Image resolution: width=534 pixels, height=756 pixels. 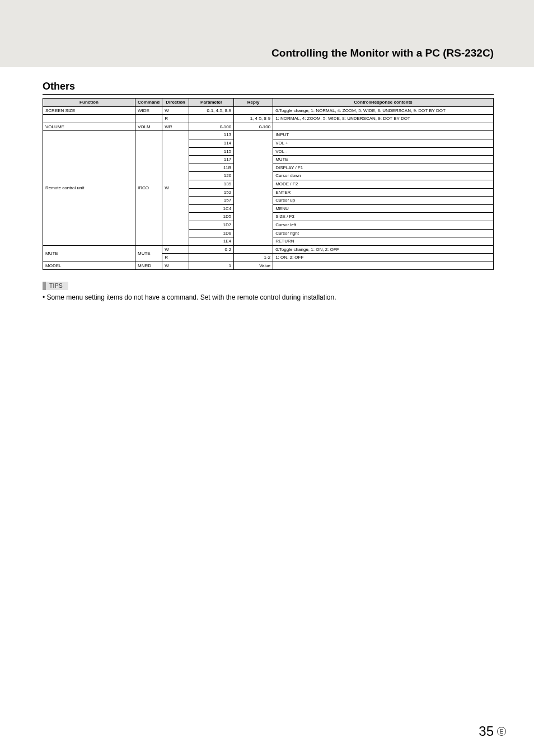 I want to click on page-num-value: 35, so click(x=486, y=731).